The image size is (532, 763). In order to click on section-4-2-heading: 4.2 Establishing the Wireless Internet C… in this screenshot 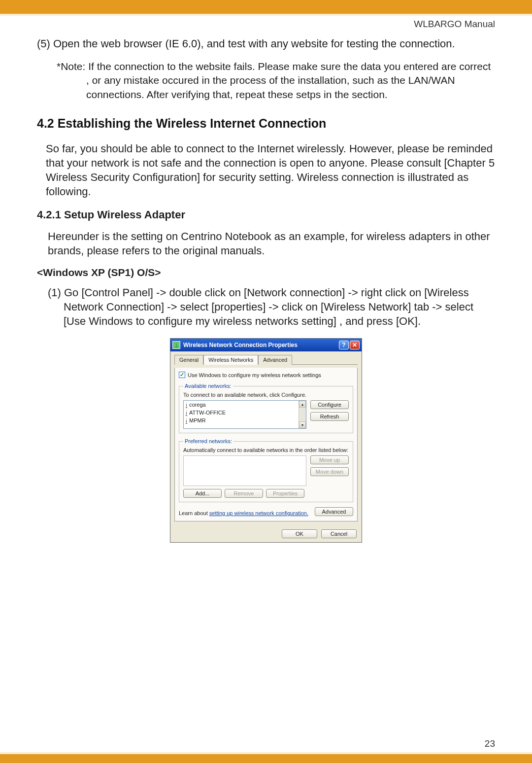, I will do `click(266, 123)`.